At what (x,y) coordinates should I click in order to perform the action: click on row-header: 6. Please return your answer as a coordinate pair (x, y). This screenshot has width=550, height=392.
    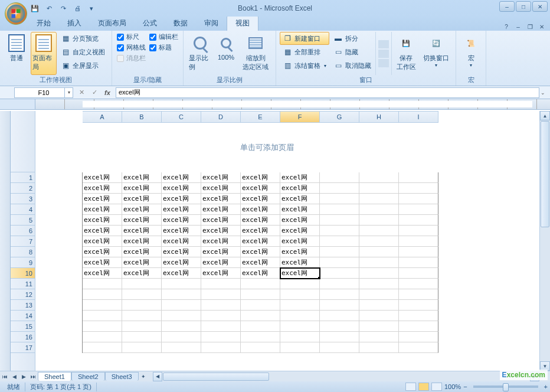
    Looking at the image, I should click on (22, 231).